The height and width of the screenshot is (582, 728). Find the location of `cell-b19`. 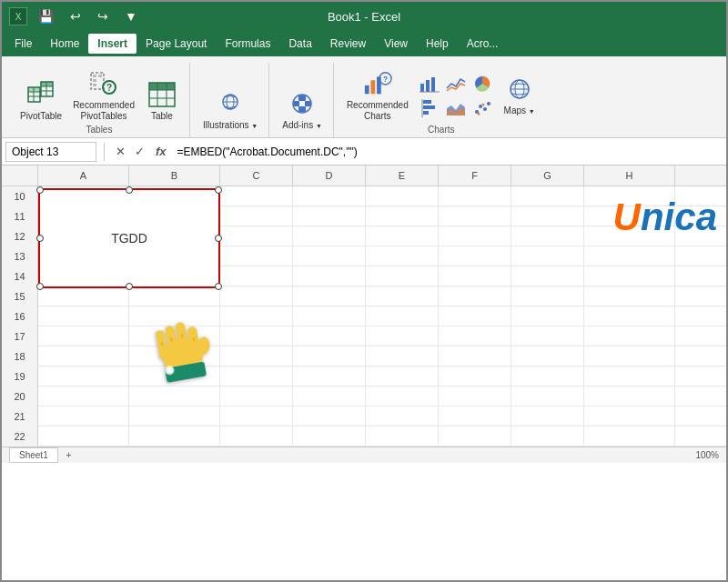

cell-b19 is located at coordinates (175, 376).